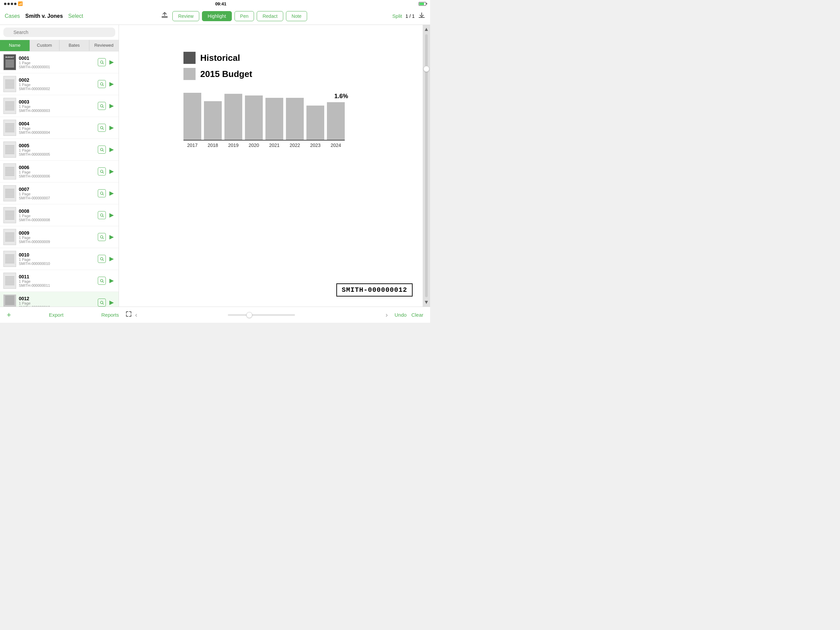 The height and width of the screenshot is (630, 840). What do you see at coordinates (57, 233) in the screenshot?
I see `doc-number: 0009` at bounding box center [57, 233].